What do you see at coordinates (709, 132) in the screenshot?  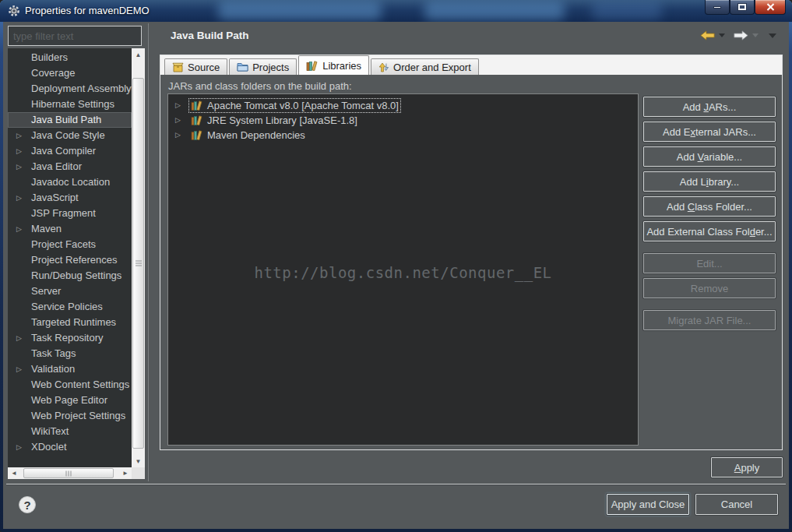 I see `action-button: Add External JARs...` at bounding box center [709, 132].